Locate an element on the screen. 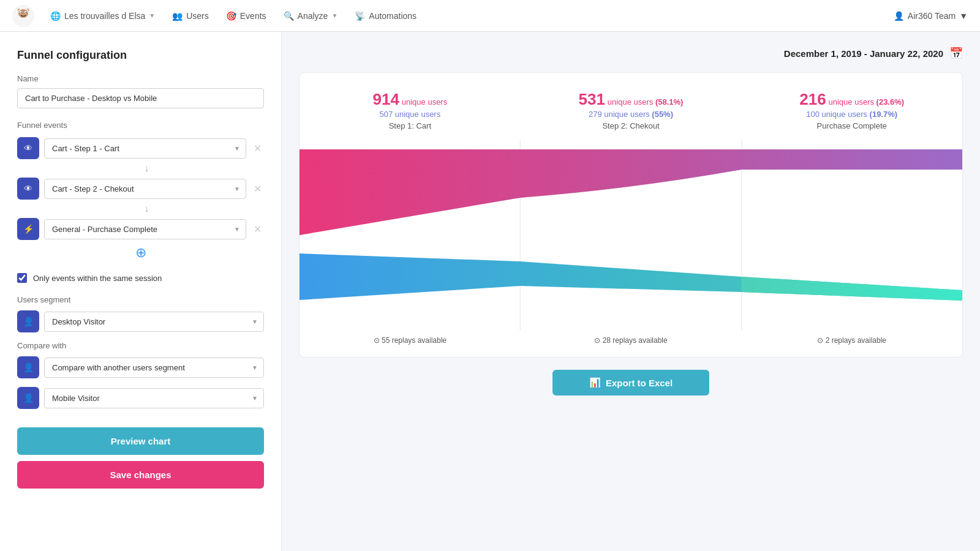  step-3-stats: 216 unique users (23.6%) 100 unique user… is located at coordinates (851, 110).